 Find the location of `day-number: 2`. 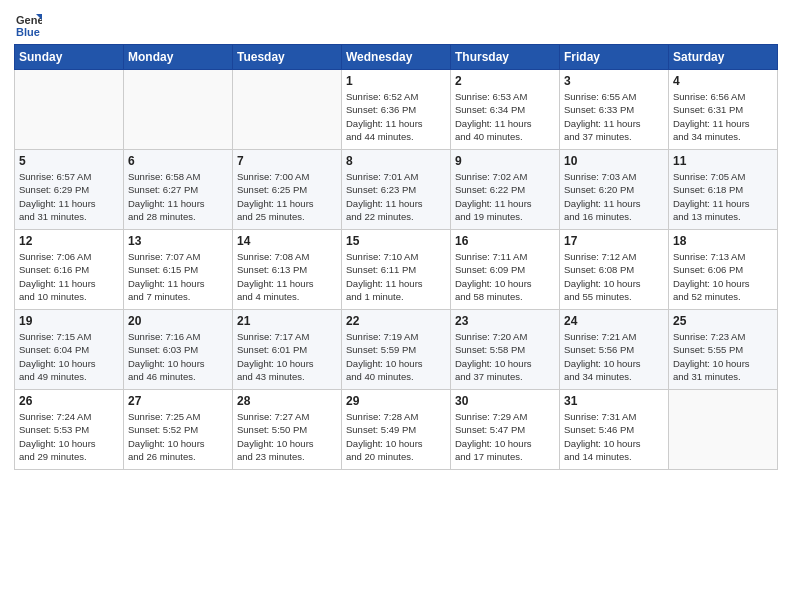

day-number: 2 is located at coordinates (505, 81).